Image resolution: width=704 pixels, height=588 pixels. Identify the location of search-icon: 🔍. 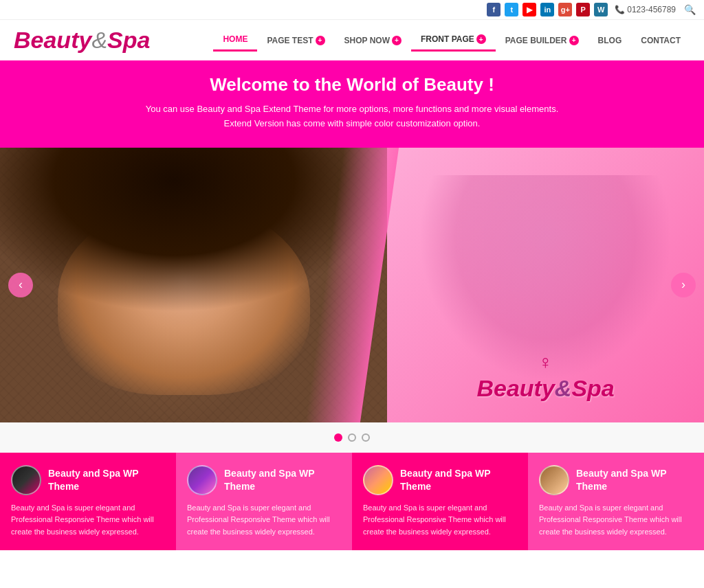
(690, 10).